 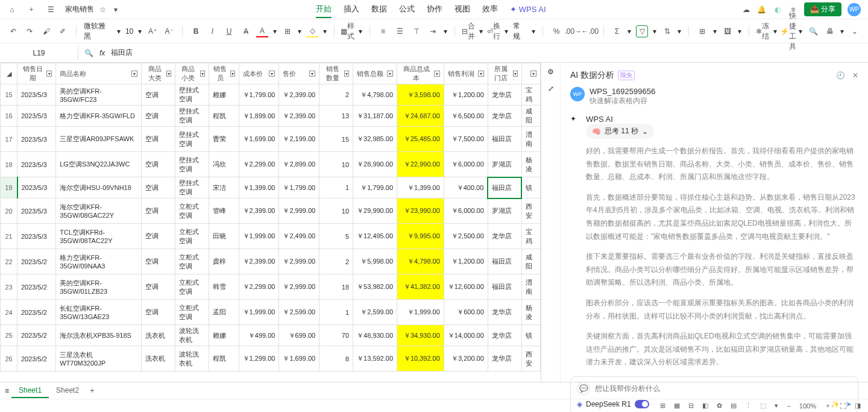 What do you see at coordinates (336, 211) in the screenshot?
I see `cell: 10` at bounding box center [336, 211].